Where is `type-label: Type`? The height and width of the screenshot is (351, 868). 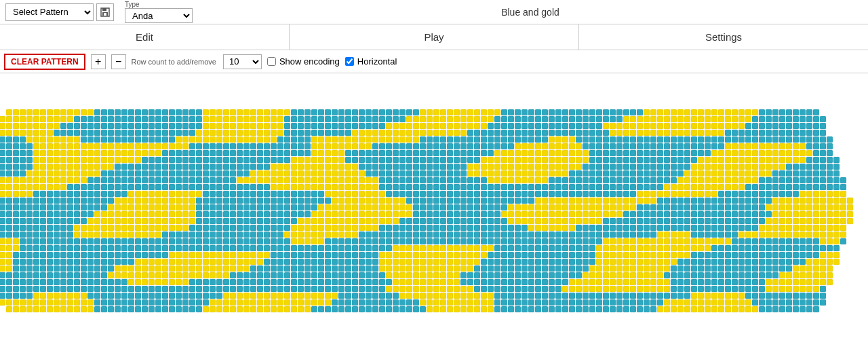
type-label: Type is located at coordinates (159, 4).